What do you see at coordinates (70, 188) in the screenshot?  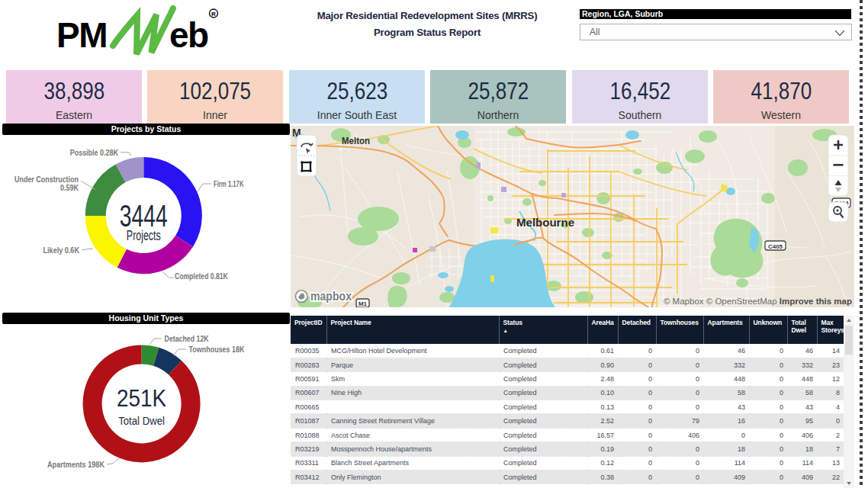 I see `svg-text: 0.59K` at bounding box center [70, 188].